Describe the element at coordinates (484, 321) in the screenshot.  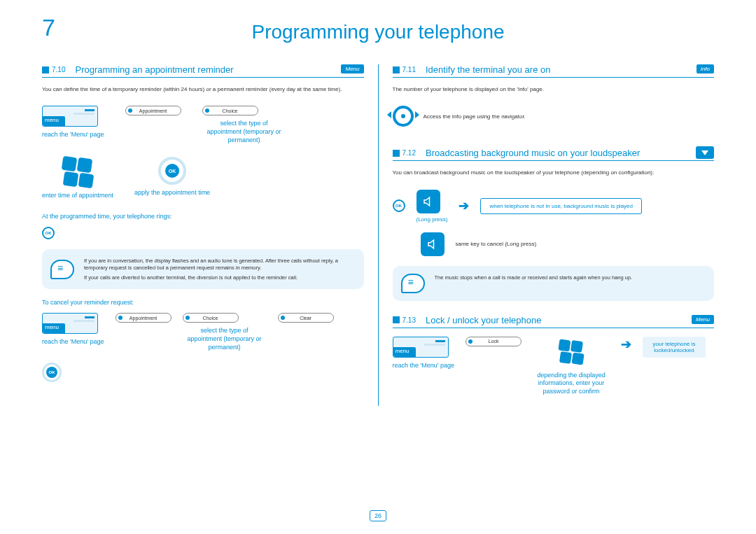
I see `section-title: Lock / unlock your telephone` at that location.